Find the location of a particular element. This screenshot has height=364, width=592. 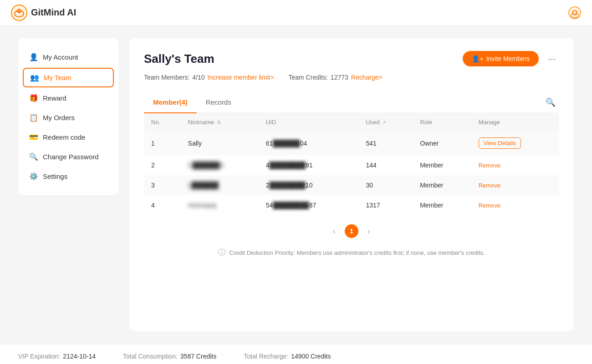

recharge-label: Total Recharge: is located at coordinates (266, 356).